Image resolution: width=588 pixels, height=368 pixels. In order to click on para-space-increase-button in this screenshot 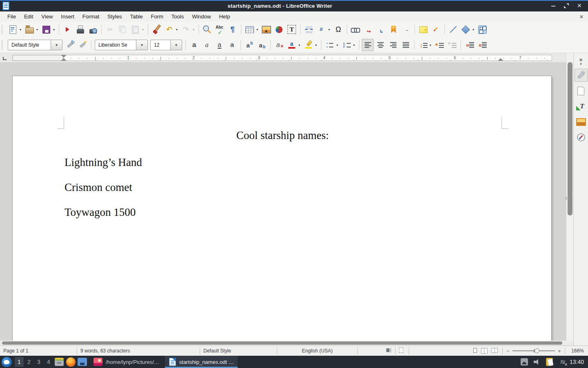, I will do `click(439, 45)`.